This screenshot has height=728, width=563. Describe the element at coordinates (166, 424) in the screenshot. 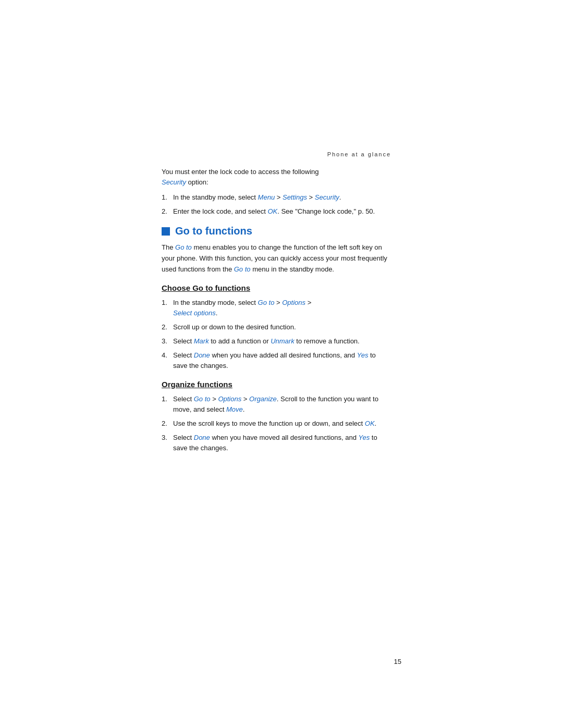

I see `subsection2-step-2-num: 2.` at that location.